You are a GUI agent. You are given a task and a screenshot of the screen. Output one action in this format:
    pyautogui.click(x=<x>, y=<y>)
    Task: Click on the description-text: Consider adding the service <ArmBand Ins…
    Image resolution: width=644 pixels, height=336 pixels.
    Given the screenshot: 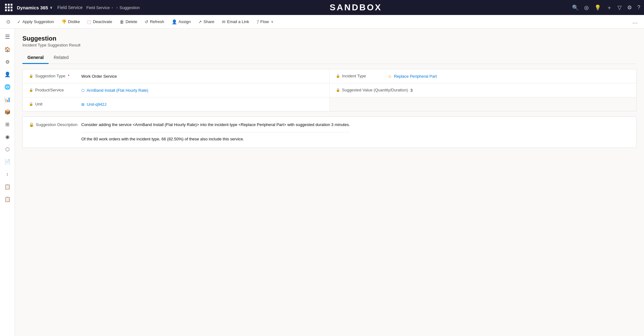 What is the action you would take?
    pyautogui.click(x=216, y=132)
    